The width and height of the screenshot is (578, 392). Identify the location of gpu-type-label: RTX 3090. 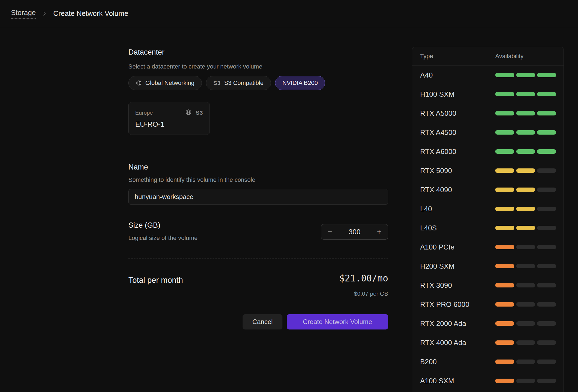
(458, 286).